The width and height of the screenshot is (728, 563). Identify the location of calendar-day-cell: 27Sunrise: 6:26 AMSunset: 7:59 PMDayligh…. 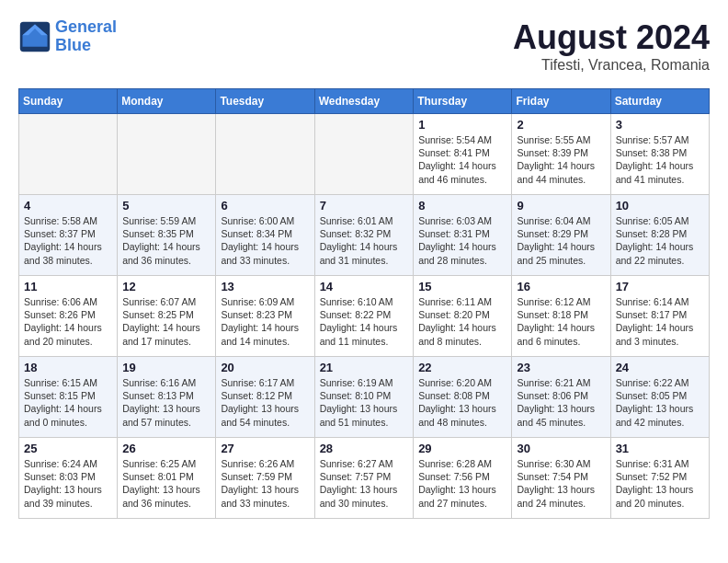
(265, 478).